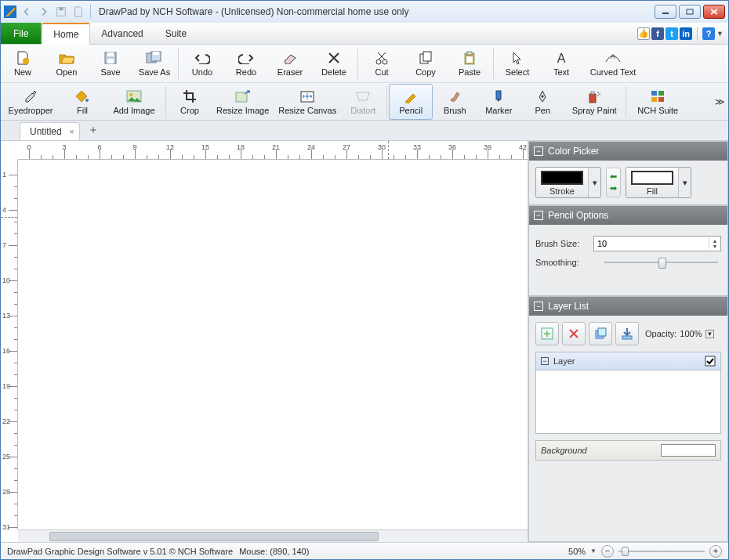 The image size is (729, 560). Describe the element at coordinates (568, 182) in the screenshot. I see `stroke-swatch-group: Stroke ▾` at that location.